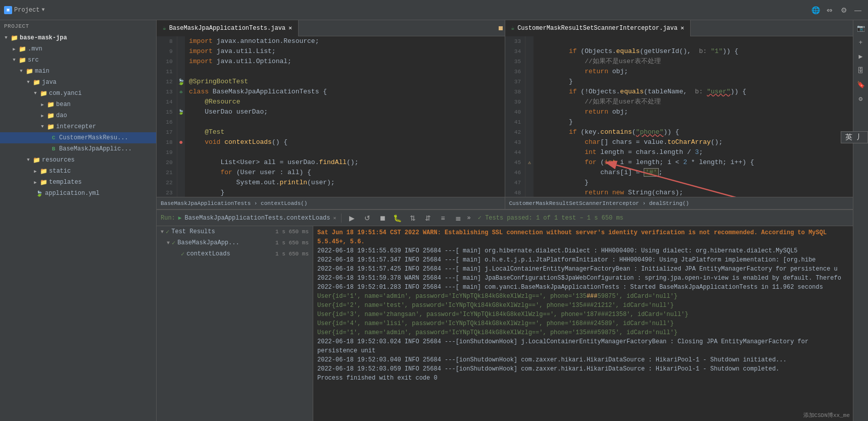 The width and height of the screenshot is (868, 421). What do you see at coordinates (6, 38) in the screenshot?
I see `root-arrow: ▼` at bounding box center [6, 38].